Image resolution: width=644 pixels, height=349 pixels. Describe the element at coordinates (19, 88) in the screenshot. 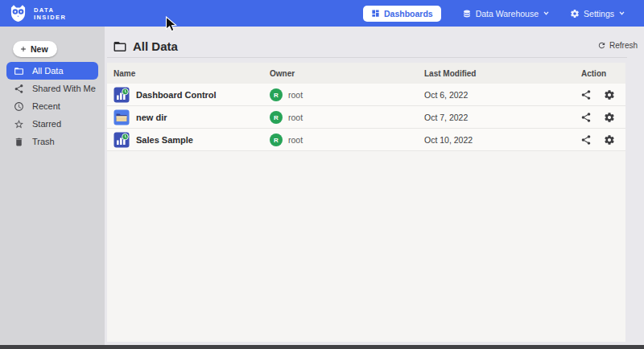

I see `share-icon` at that location.